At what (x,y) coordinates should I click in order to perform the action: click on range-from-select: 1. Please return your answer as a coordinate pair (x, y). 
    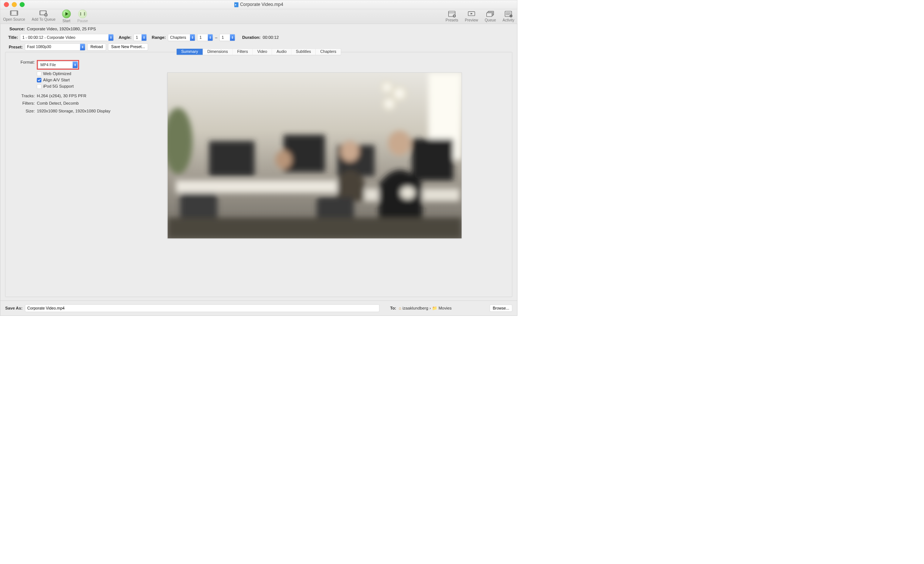
    Looking at the image, I should click on (206, 38).